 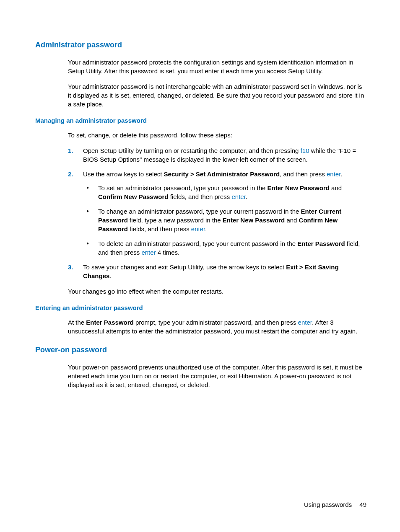 What do you see at coordinates (217, 271) in the screenshot?
I see `step-3: 3. To save your changes and exit Setup U…` at bounding box center [217, 271].